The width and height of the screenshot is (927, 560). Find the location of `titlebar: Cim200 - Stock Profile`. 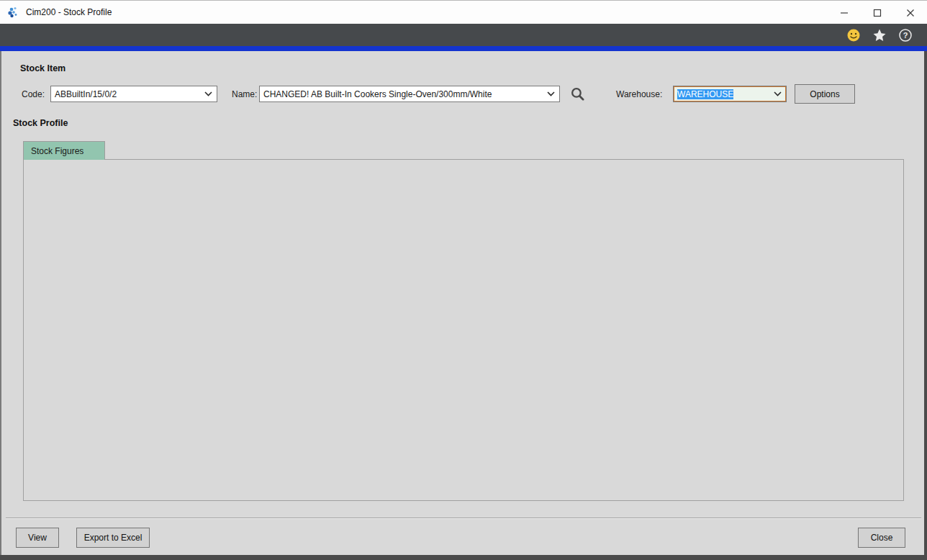

titlebar: Cim200 - Stock Profile is located at coordinates (464, 12).